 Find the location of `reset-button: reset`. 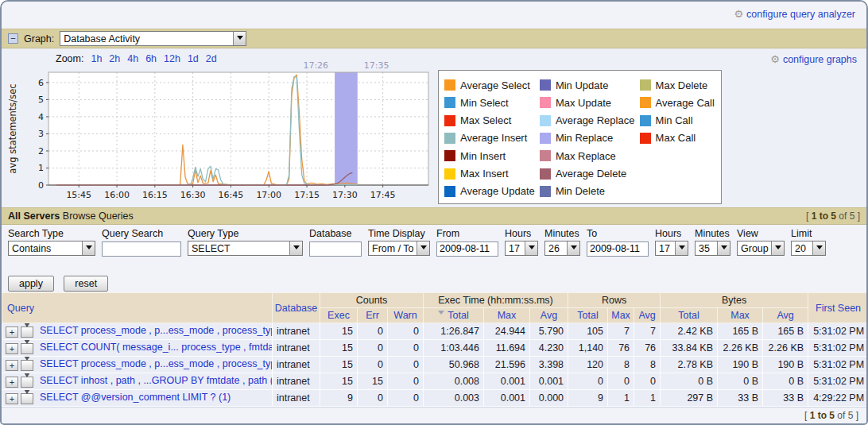

reset-button: reset is located at coordinates (86, 284).